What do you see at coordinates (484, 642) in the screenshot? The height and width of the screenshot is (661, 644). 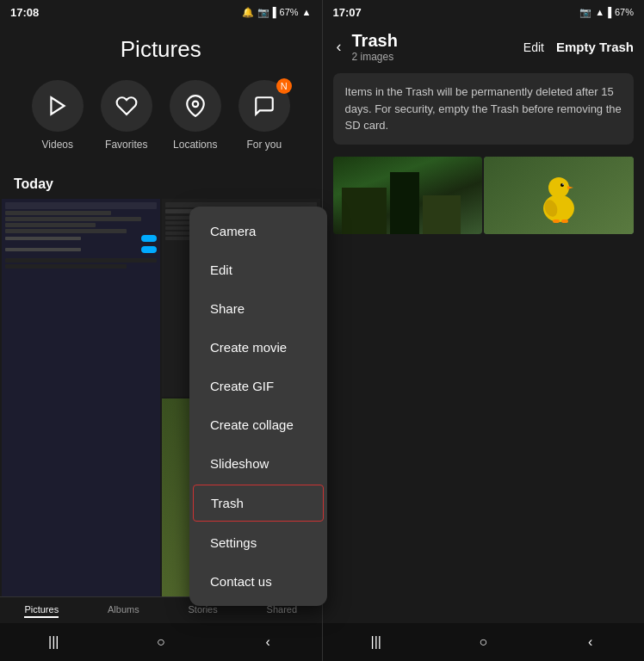 I see `system-nav-right: ||| ○ ‹` at bounding box center [484, 642].